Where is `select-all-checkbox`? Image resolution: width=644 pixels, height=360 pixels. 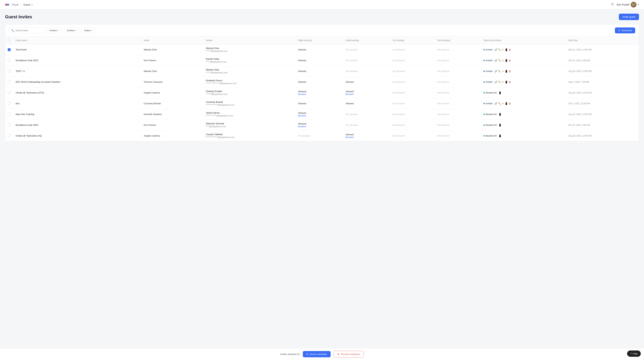 select-all-checkbox is located at coordinates (9, 40).